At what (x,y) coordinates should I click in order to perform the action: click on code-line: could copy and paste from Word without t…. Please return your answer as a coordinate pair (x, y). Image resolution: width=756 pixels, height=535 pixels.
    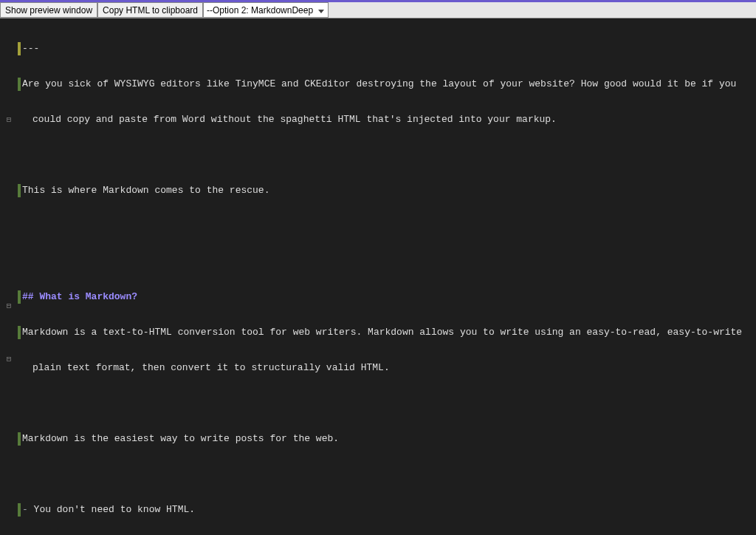
    Looking at the image, I should click on (389, 120).